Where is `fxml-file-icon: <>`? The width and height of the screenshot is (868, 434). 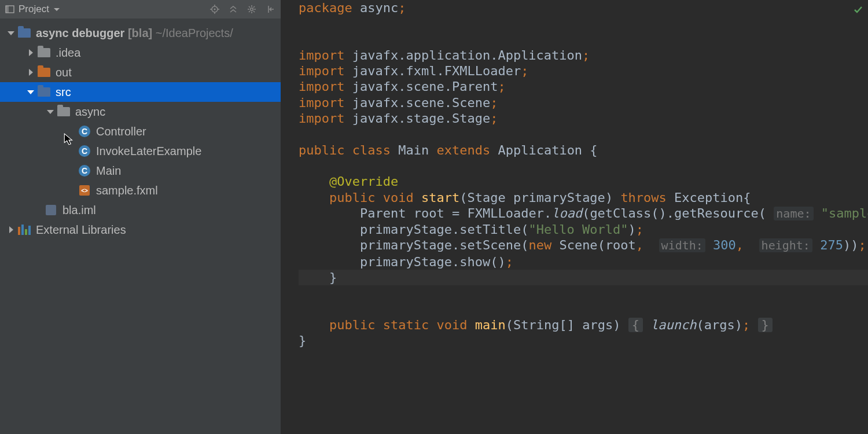 fxml-file-icon: <> is located at coordinates (84, 190).